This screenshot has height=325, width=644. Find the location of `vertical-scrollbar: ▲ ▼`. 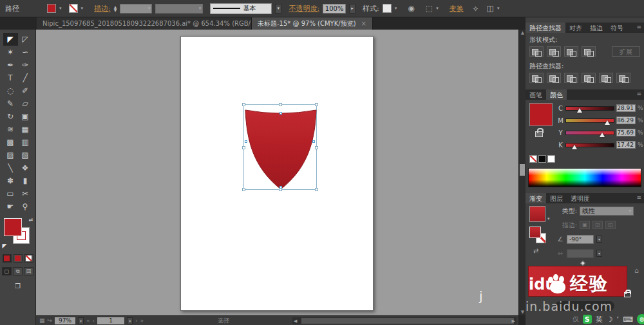

vertical-scrollbar: ▲ ▼ is located at coordinates (522, 172).